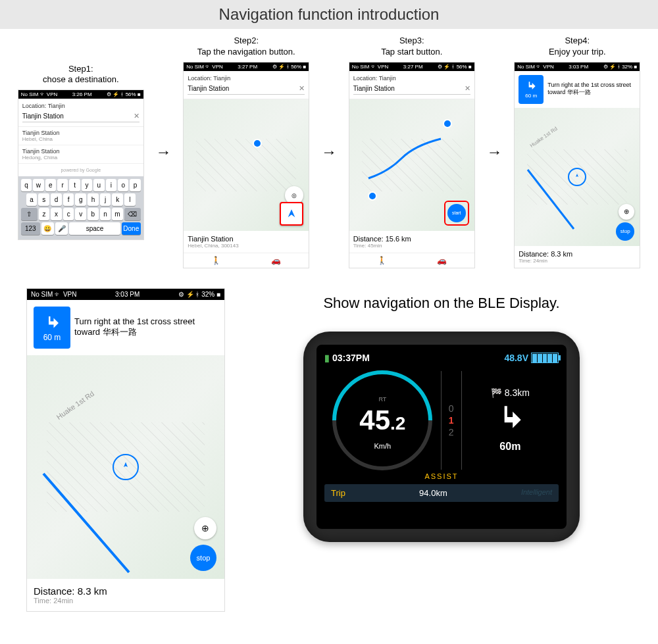  Describe the element at coordinates (372, 196) in the screenshot. I see `start-pin-icon` at that location.